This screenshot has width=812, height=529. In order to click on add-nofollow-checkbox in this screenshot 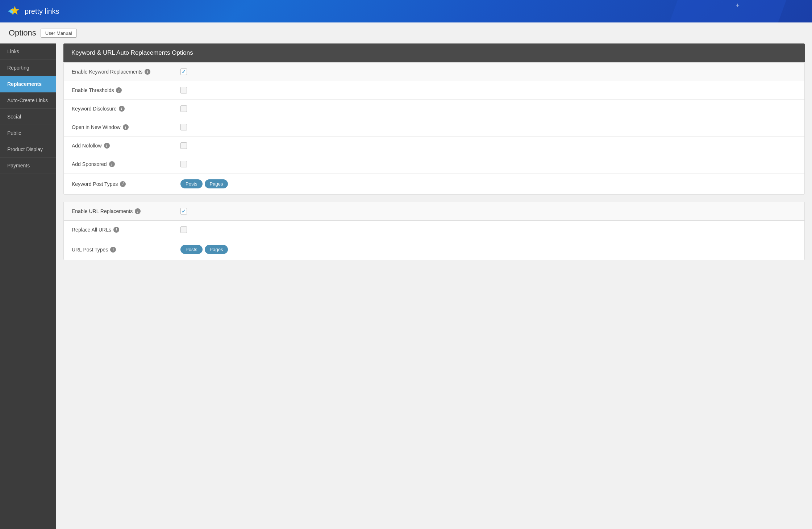, I will do `click(184, 146)`.